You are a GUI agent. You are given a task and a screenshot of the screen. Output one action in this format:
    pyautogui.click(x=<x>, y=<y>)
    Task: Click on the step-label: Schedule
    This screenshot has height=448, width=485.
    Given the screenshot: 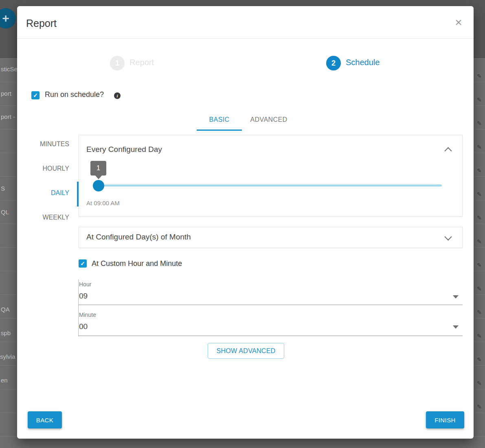 What is the action you would take?
    pyautogui.click(x=362, y=63)
    